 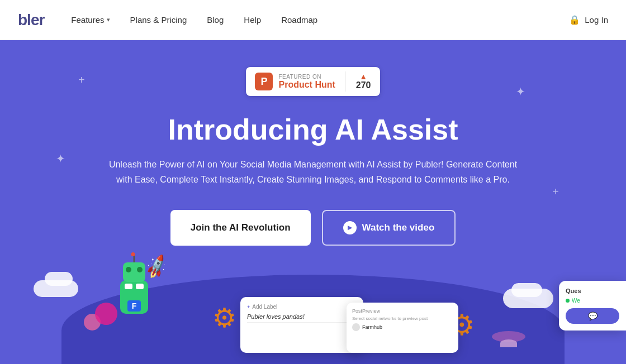 I want to click on product-hunt-badge: P FEATURED ON Product Hunt ▲ 270, so click(x=313, y=82).